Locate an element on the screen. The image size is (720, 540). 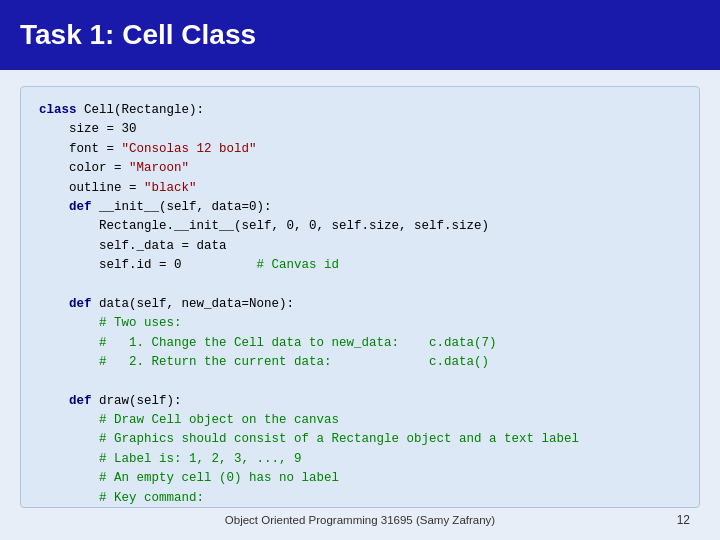
footer-text: Object Oriented Programming 31695 (Samy … is located at coordinates (360, 520).